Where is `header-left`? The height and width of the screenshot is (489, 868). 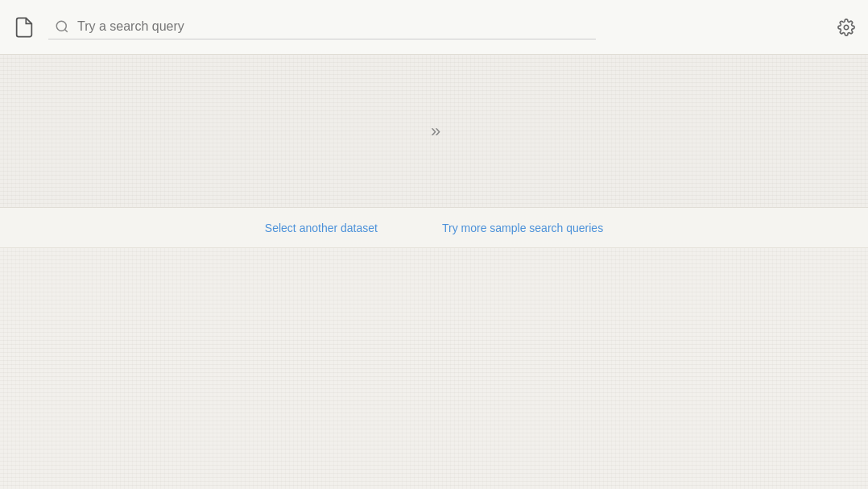
header-left is located at coordinates (24, 27).